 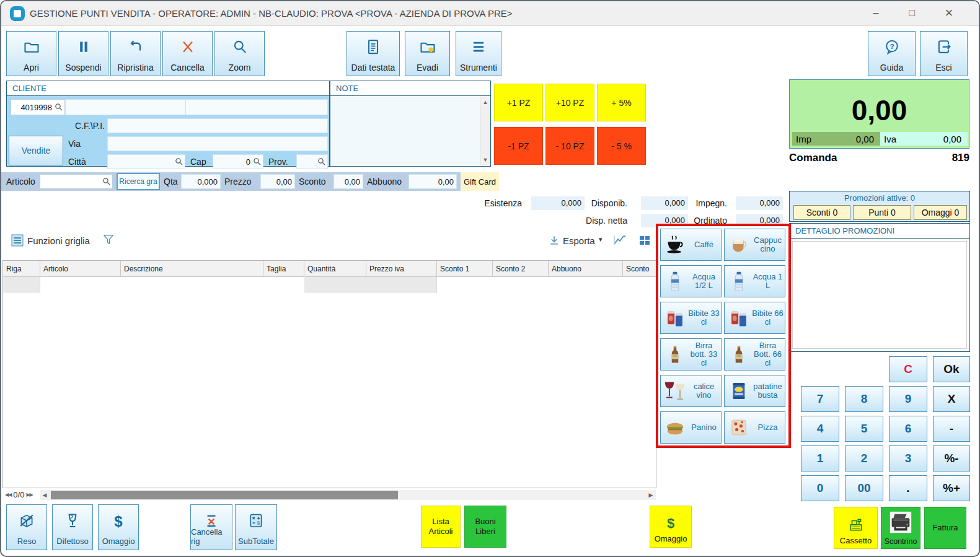 I want to click on omaggio-yellow-button: $ Omaggio, so click(x=671, y=527).